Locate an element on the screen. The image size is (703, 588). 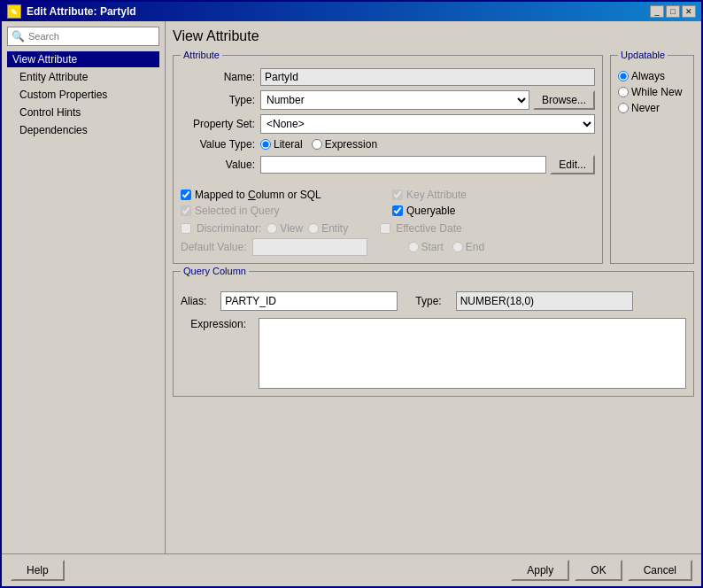
search-icon: 🔍 is located at coordinates (18, 36).